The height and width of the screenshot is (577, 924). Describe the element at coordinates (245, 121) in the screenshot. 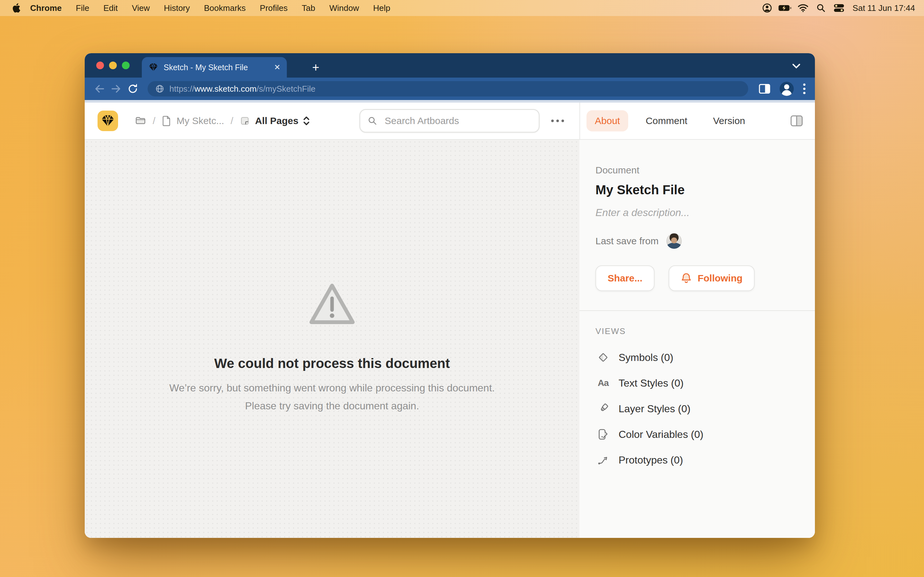

I see `pages-thumbnail-icon` at that location.